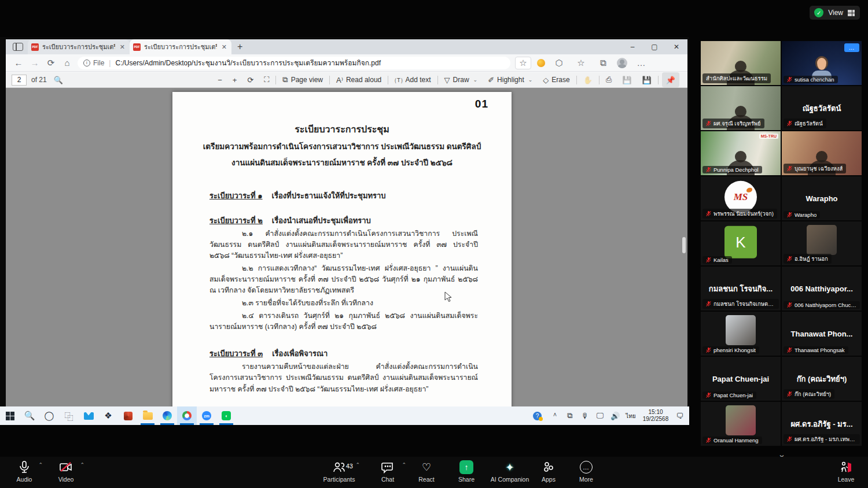 This screenshot has width=868, height=488. I want to click on tile-menu-button: …, so click(852, 47).